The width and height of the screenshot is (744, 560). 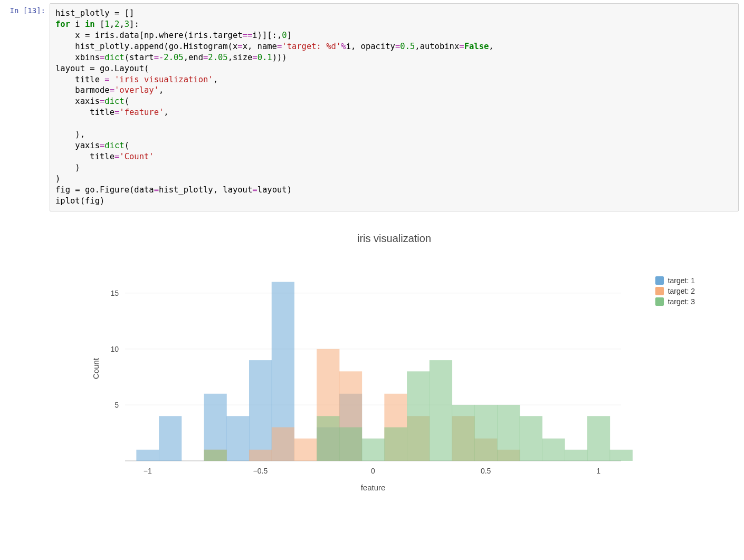 I want to click on svg-text: 15, so click(x=115, y=293).